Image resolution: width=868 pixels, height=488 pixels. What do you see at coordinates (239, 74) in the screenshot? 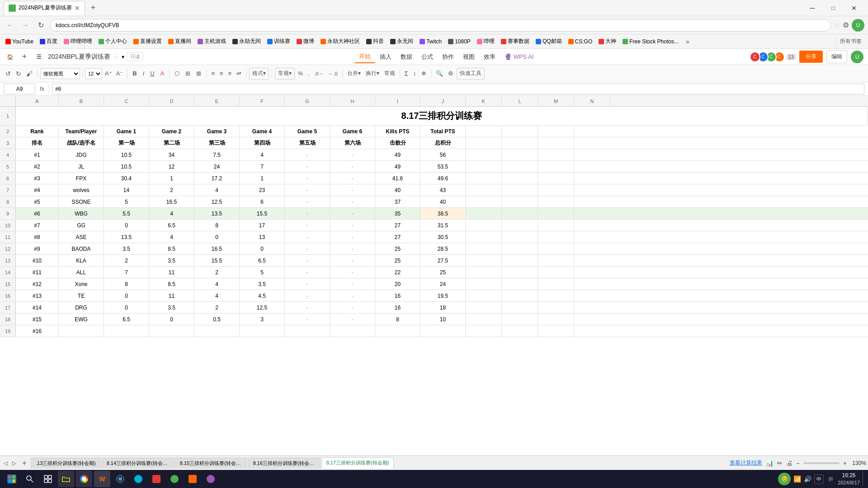
I see `wrap-text-button: ⇌` at bounding box center [239, 74].